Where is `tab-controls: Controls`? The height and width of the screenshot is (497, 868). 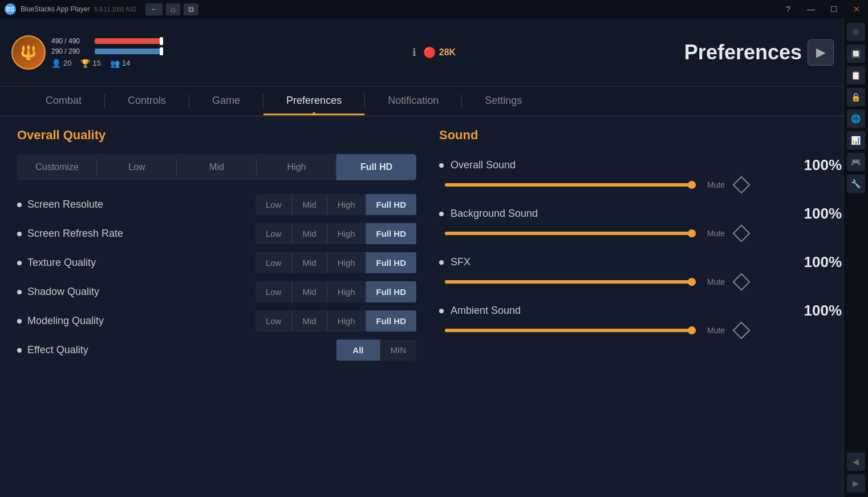 tab-controls: Controls is located at coordinates (147, 102).